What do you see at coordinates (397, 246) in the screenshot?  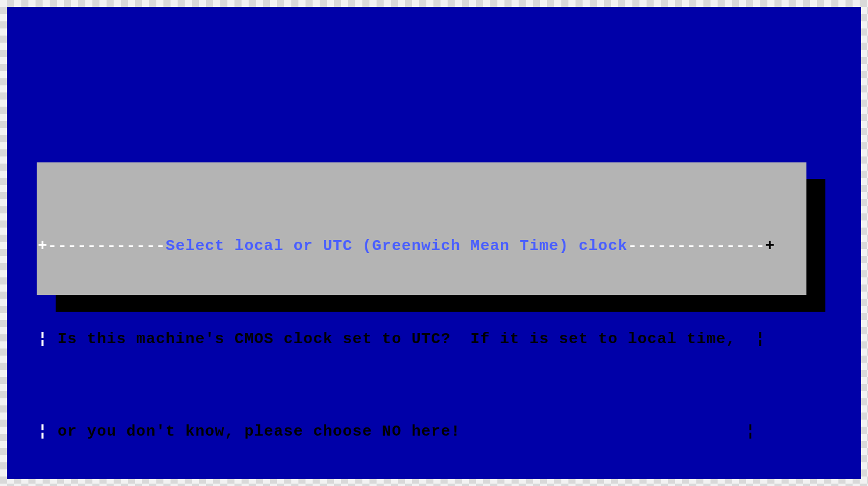 I see `dialog-title: Select local or UTC (Greenwich Mean Time…` at bounding box center [397, 246].